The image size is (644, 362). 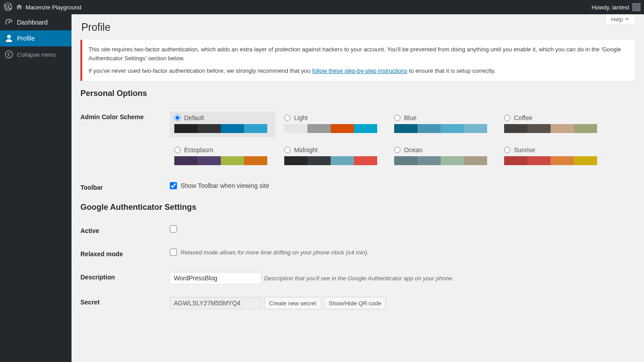 I want to click on color-scheme-option: Coffee, so click(x=552, y=125).